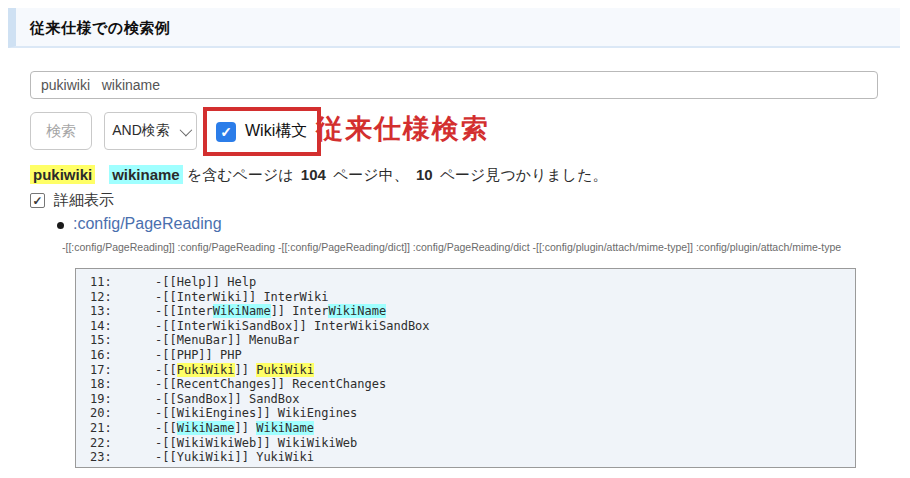 The width and height of the screenshot is (910, 478). What do you see at coordinates (262, 132) in the screenshot?
I see `wiki-syntax-highlight-box: ✓ Wiki構文` at bounding box center [262, 132].